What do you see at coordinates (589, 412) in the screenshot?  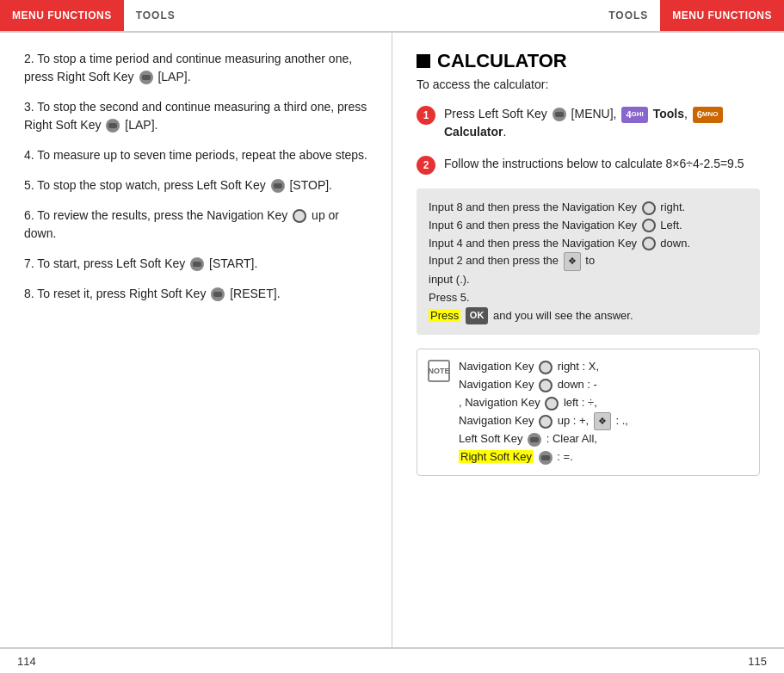 I see `note-box: NOTE Navigation Key right : X, Navigatio…` at bounding box center [589, 412].